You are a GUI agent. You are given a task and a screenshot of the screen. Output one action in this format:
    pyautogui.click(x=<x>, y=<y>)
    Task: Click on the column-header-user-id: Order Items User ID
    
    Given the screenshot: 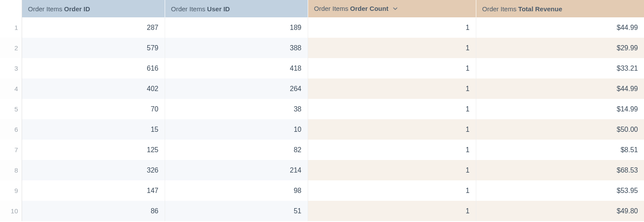 What is the action you would take?
    pyautogui.click(x=236, y=9)
    